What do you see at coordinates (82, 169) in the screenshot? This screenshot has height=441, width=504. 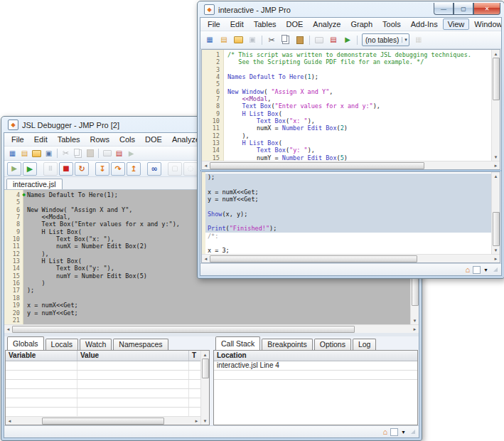 I see `reset-icon` at bounding box center [82, 169].